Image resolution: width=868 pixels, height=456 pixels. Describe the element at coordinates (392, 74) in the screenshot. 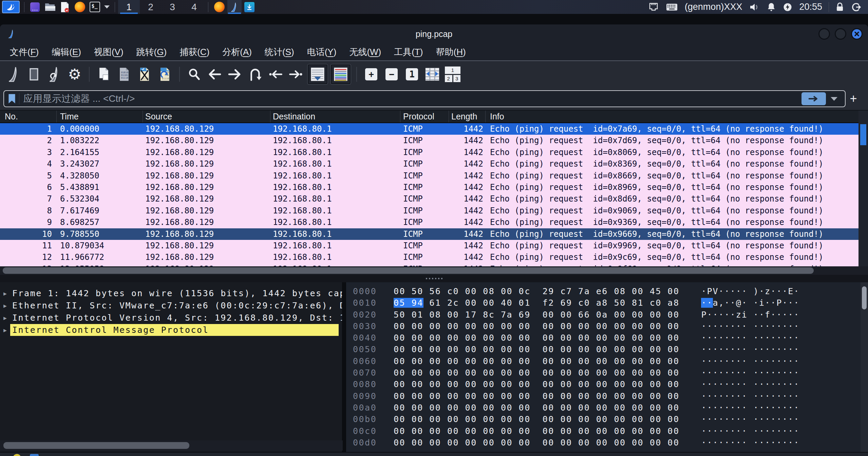

I see `zoom-out-button: −` at that location.